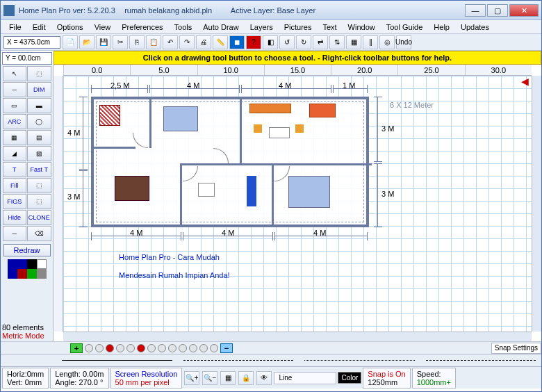  Describe the element at coordinates (147, 378) in the screenshot. I see `resolution-box: Screen Resolution 50 mm per pixel` at that location.